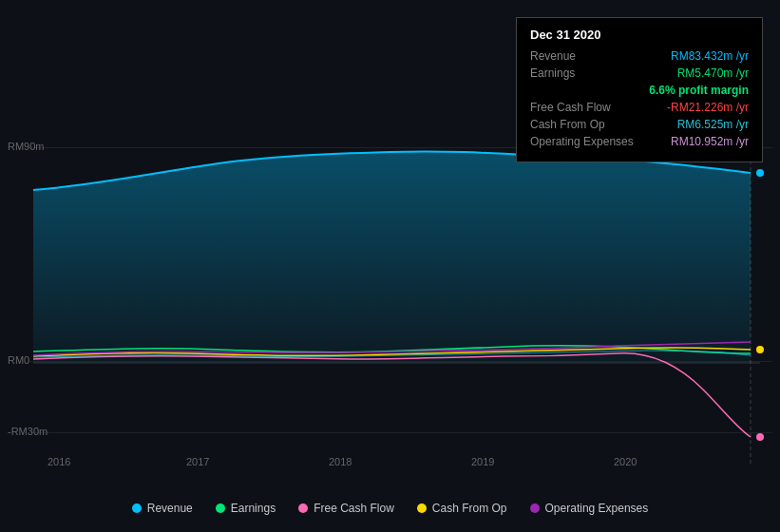 This screenshot has height=532, width=780. What do you see at coordinates (28, 431) in the screenshot?
I see `y-label-neg30m: -RM30m` at bounding box center [28, 431].